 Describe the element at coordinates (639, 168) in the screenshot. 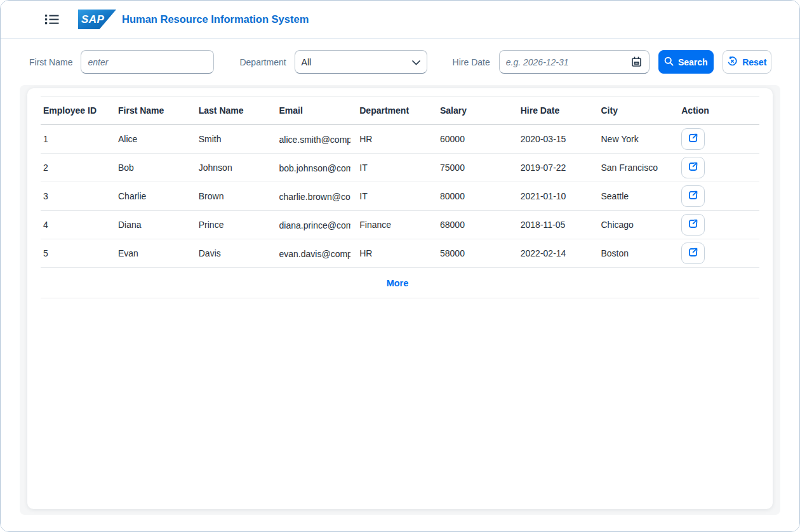

I see `cell-city: San Francisco` at that location.